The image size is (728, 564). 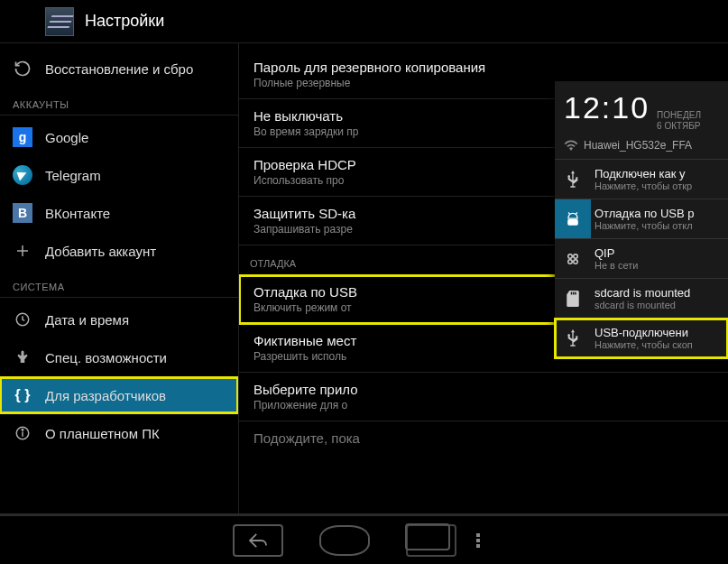 I want to click on telegram-icon, so click(x=23, y=175).